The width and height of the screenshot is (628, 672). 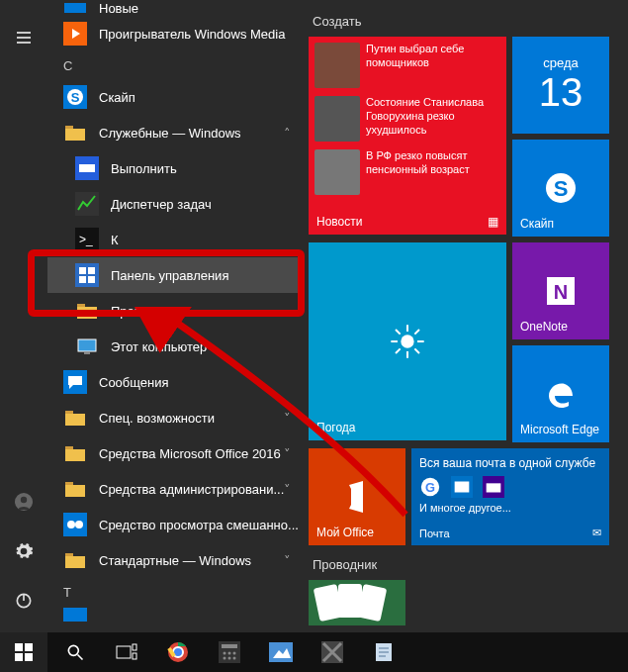 I want to click on app-item-accessibility: Спец. возможности ˅, so click(x=175, y=418).